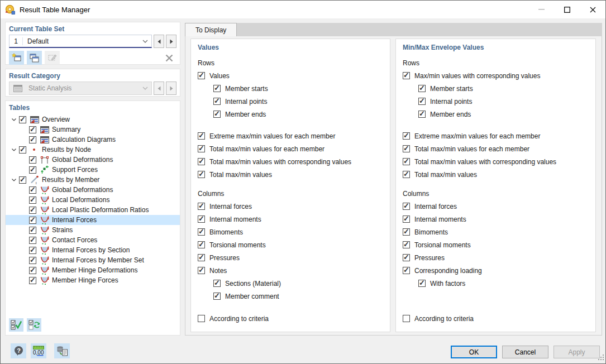 The height and width of the screenshot is (364, 606). What do you see at coordinates (93, 180) in the screenshot?
I see `tree-row-results-by-member: I Results by Member` at bounding box center [93, 180].